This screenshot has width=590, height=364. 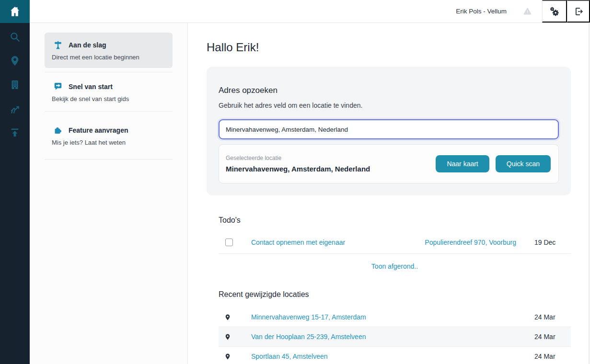 What do you see at coordinates (555, 11) in the screenshot?
I see `settings-button` at bounding box center [555, 11].